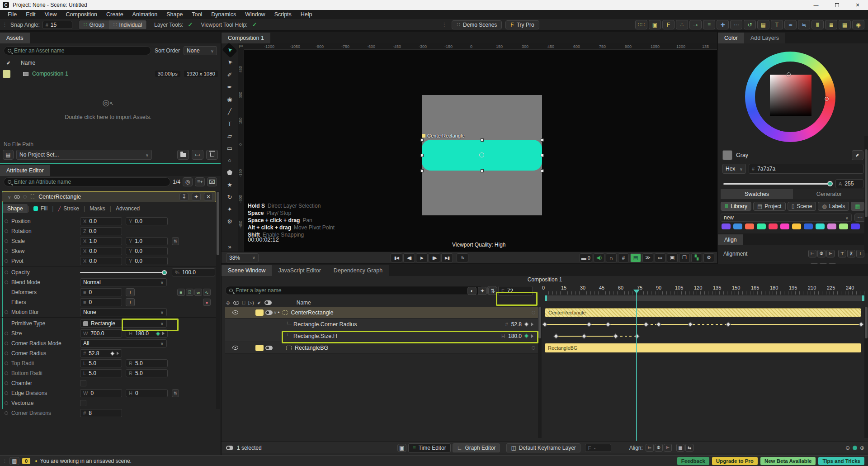 The image size is (868, 466). What do you see at coordinates (736, 24) in the screenshot?
I see `dots-icon: ⋯` at bounding box center [736, 24].